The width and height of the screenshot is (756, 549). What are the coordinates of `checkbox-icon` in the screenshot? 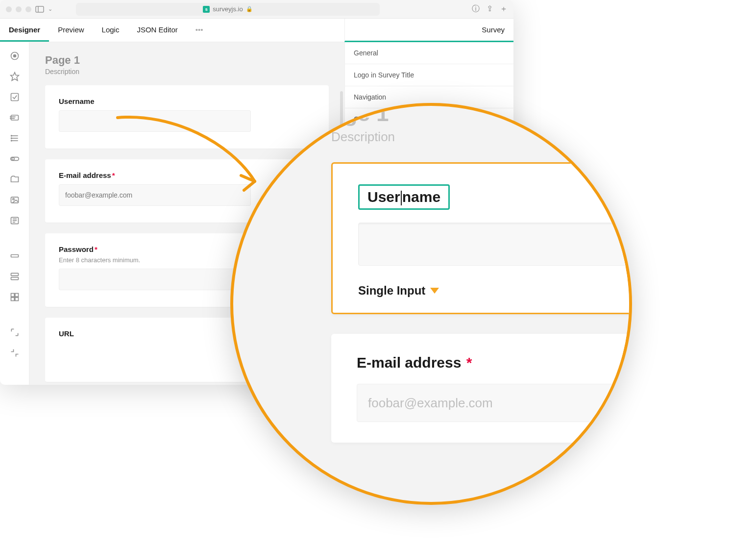 It's located at (15, 97).